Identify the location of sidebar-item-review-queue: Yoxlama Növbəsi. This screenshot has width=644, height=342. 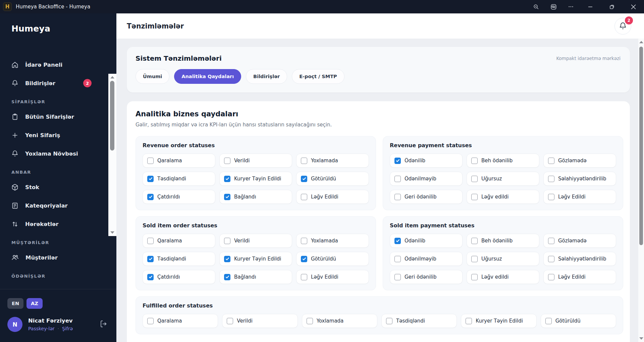
(58, 154).